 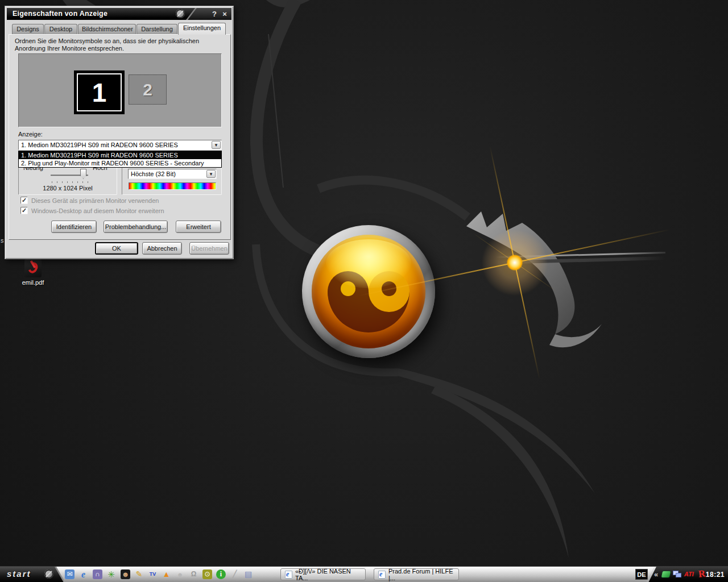 What do you see at coordinates (33, 282) in the screenshot?
I see `desktop-icon-label: emil.pdf` at bounding box center [33, 282].